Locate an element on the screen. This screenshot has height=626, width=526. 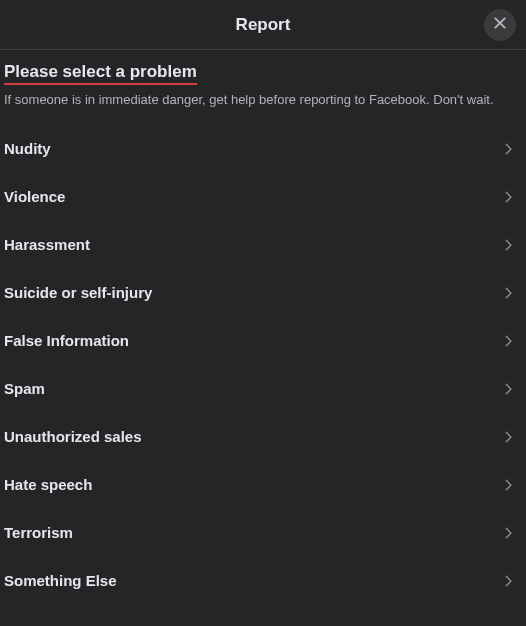
option-label: Violence is located at coordinates (34, 196).